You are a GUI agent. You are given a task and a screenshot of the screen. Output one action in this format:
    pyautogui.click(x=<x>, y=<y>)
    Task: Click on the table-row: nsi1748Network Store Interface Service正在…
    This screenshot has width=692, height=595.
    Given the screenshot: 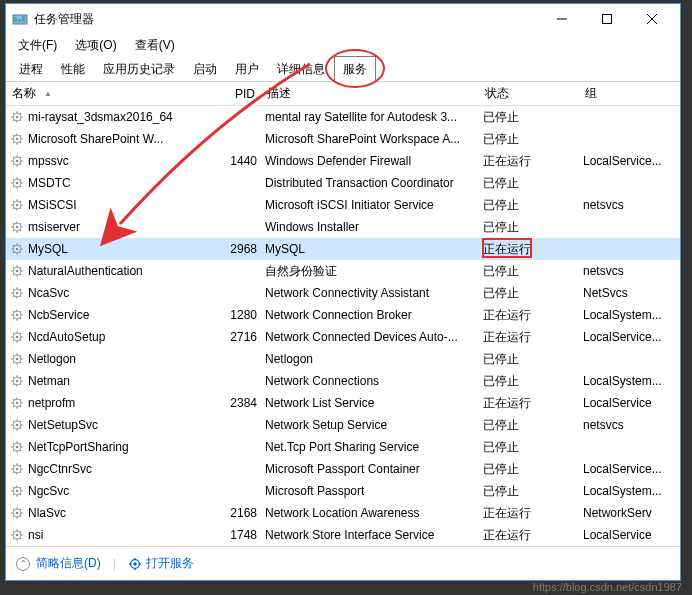 What is the action you would take?
    pyautogui.click(x=343, y=535)
    